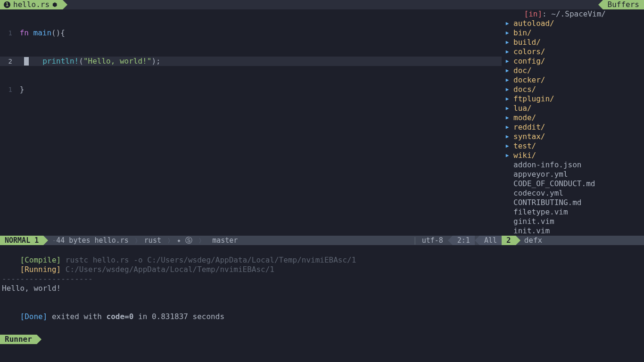 The height and width of the screenshot is (362, 644). Describe the element at coordinates (573, 137) in the screenshot. I see `tree-dir-item: ▶syntax/` at that location.